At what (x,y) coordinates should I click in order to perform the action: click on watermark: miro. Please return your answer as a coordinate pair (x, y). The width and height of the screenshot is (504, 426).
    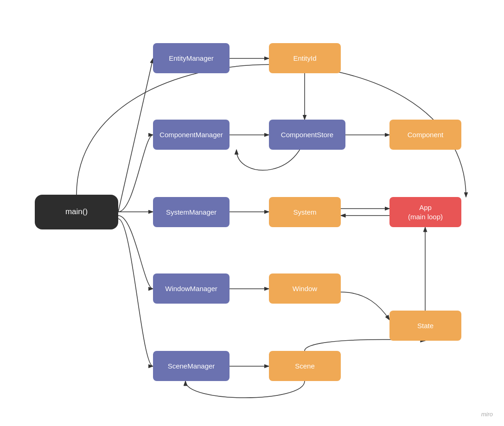
    Looking at the image, I should click on (487, 414).